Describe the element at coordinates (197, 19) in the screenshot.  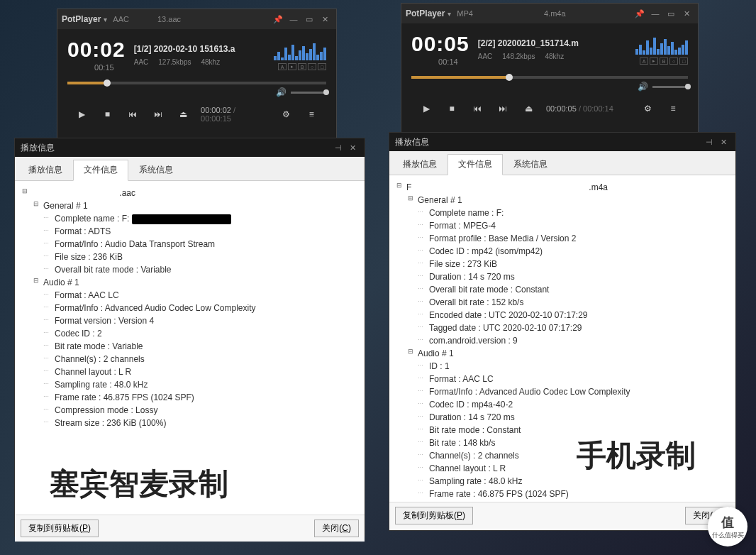
I see `player-titlebar: PotPlayer ▾ AAC 13.aac 📌 — ▭ ✕` at that location.